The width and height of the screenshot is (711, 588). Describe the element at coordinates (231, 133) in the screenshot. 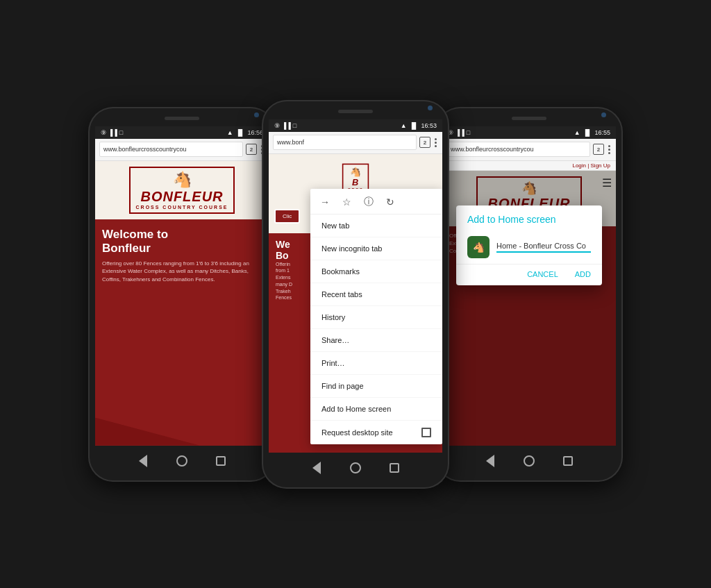

I see `wifi-icon: ▲` at that location.